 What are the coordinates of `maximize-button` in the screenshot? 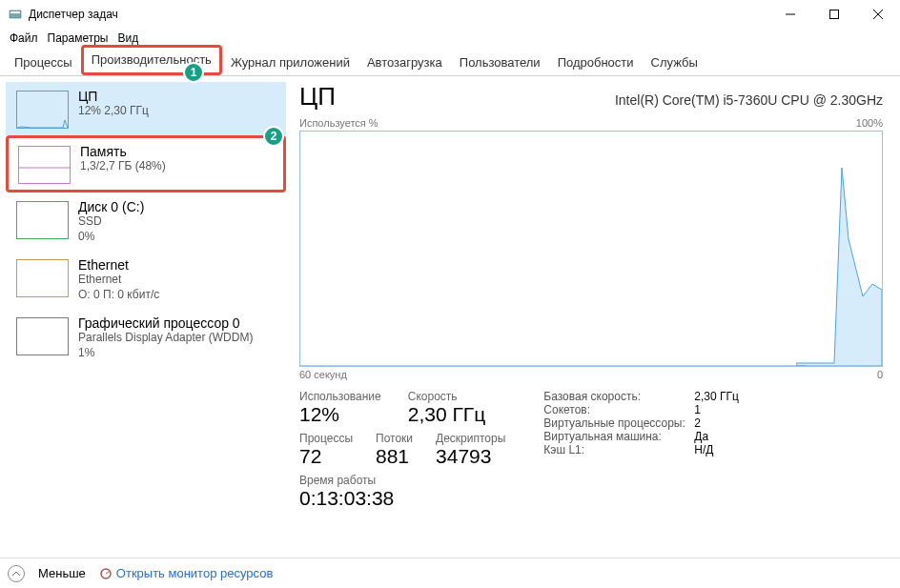 It's located at (834, 14).